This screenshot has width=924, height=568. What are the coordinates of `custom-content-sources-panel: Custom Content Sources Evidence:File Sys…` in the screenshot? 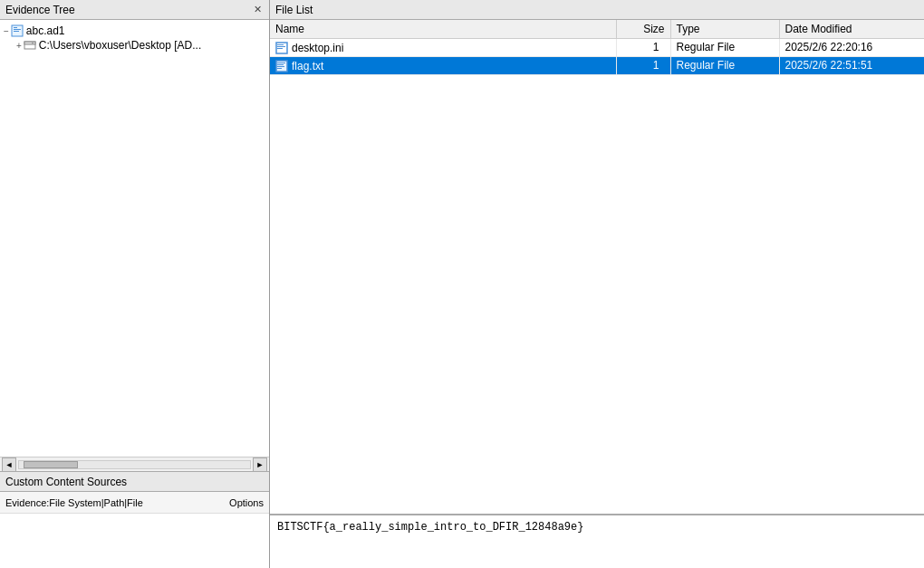 It's located at (134, 520).